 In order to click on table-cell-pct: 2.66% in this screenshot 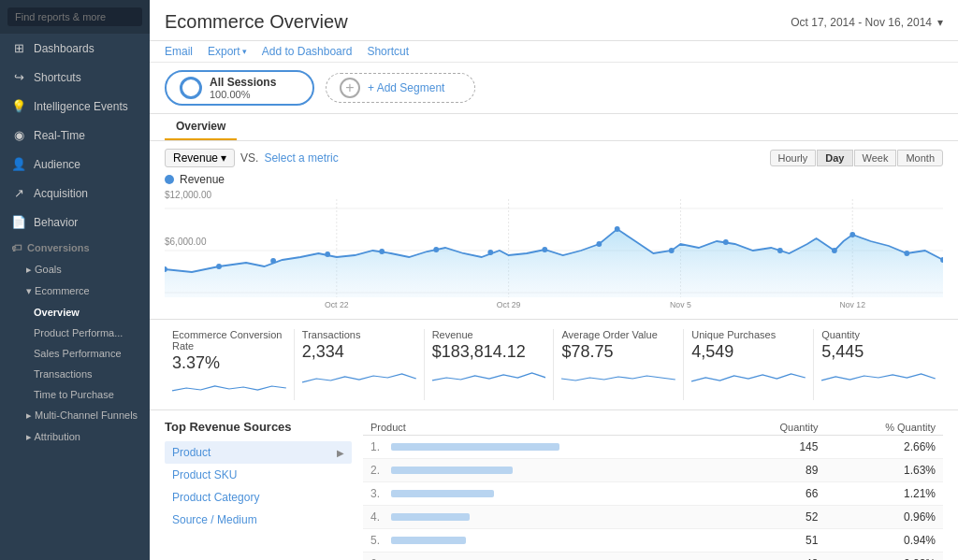, I will do `click(884, 447)`.